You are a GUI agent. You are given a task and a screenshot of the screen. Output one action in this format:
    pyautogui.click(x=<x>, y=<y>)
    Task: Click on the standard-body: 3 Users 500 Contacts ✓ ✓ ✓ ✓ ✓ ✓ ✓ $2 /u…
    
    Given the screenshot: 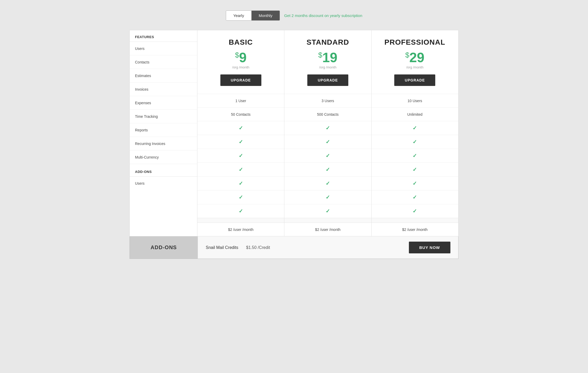 What is the action you would take?
    pyautogui.click(x=328, y=165)
    